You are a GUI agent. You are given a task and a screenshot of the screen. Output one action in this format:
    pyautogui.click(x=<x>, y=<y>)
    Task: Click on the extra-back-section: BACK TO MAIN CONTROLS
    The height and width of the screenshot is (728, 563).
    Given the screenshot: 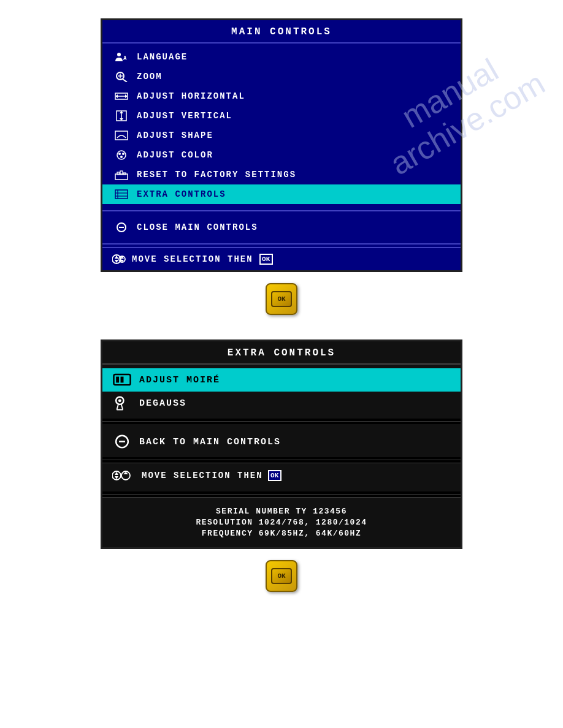 What is the action you would take?
    pyautogui.click(x=282, y=441)
    